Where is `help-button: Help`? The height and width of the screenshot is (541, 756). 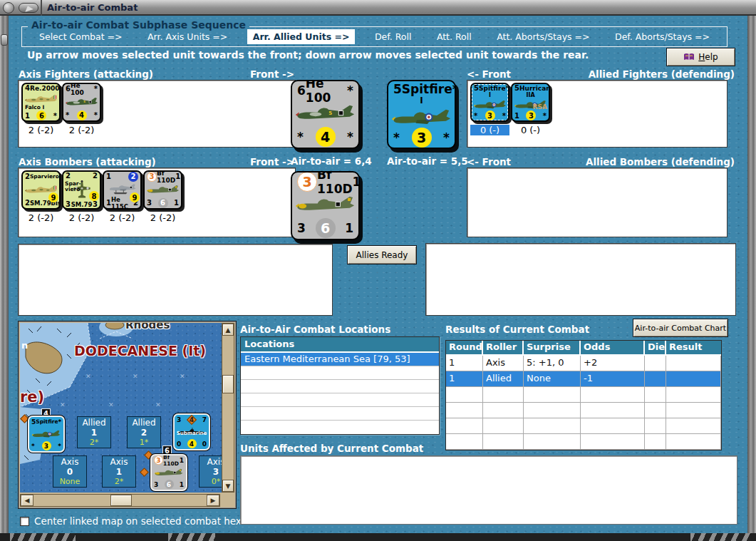 help-button: Help is located at coordinates (701, 57).